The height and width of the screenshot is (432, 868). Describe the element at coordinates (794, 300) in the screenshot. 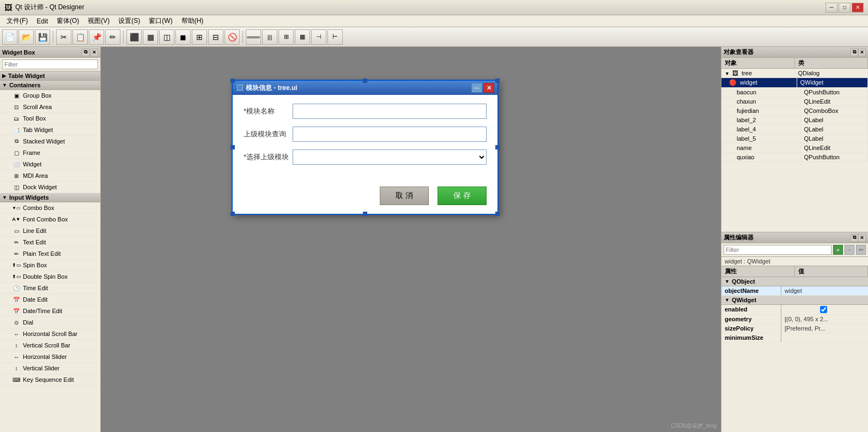

I see `prop-section-qwidget: ▼ QWidget` at that location.